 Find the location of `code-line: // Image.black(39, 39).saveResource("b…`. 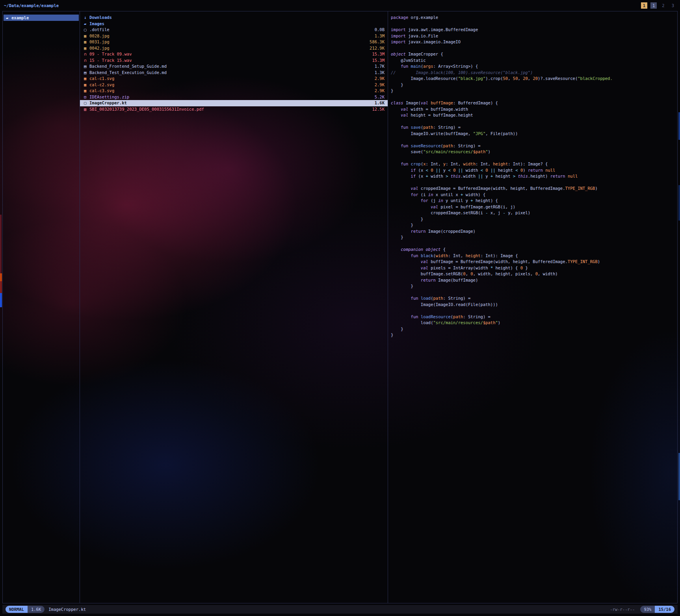

code-line: // Image.black(39, 39).saveResource("b… is located at coordinates (534, 73).